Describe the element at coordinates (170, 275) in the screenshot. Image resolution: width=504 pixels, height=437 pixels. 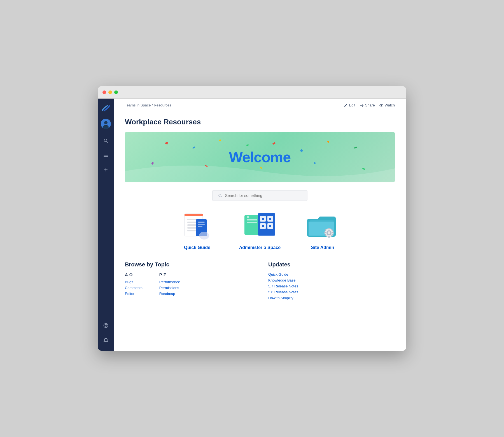
I see `browse-col-pz-heading: P-Z` at that location.